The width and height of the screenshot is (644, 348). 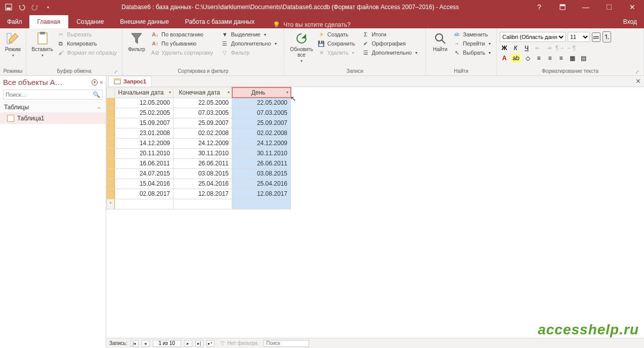 What do you see at coordinates (583, 58) in the screenshot?
I see `alt-row-button: ▤` at bounding box center [583, 58].